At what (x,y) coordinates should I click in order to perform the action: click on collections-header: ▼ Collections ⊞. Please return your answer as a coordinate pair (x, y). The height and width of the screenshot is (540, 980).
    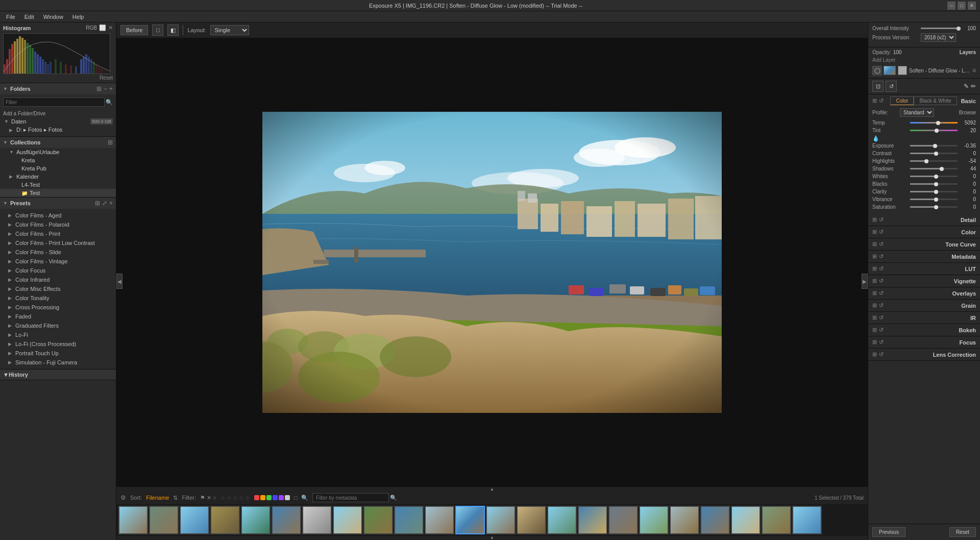
    Looking at the image, I should click on (58, 142).